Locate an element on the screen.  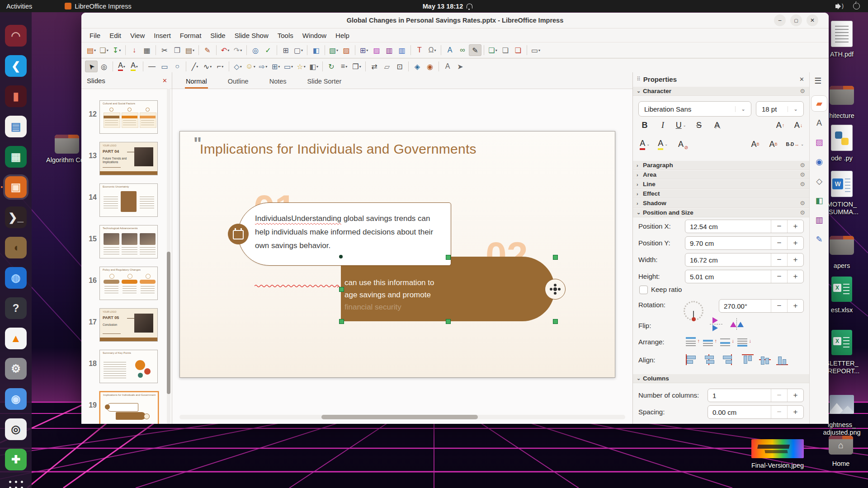
slide-properties-button: ▭▾ is located at coordinates (536, 50).